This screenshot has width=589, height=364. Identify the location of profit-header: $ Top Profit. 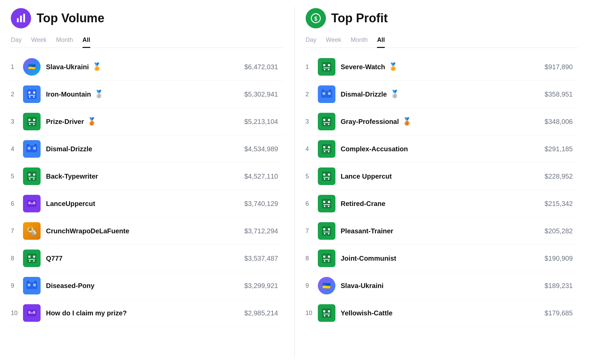
(442, 18).